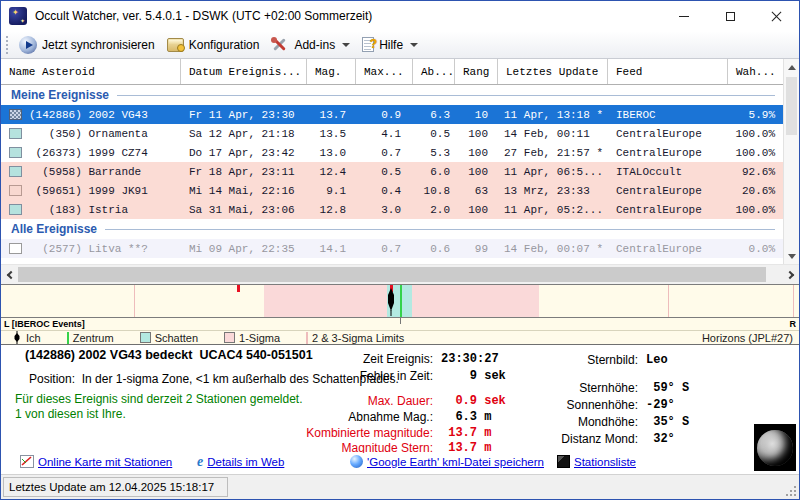 The width and height of the screenshot is (800, 500). What do you see at coordinates (660, 405) in the screenshot?
I see `detail-value: -29°` at bounding box center [660, 405].